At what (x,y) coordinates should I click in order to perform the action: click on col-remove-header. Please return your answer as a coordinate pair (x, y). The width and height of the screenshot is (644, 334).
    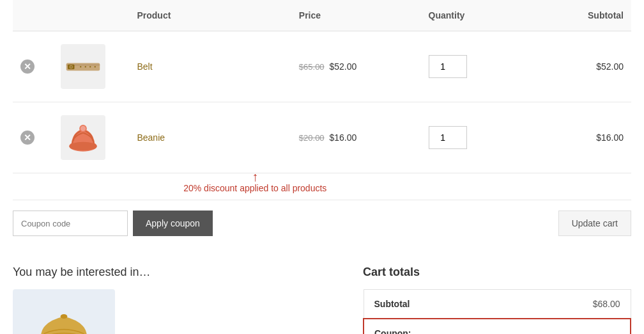
    Looking at the image, I should click on (33, 15).